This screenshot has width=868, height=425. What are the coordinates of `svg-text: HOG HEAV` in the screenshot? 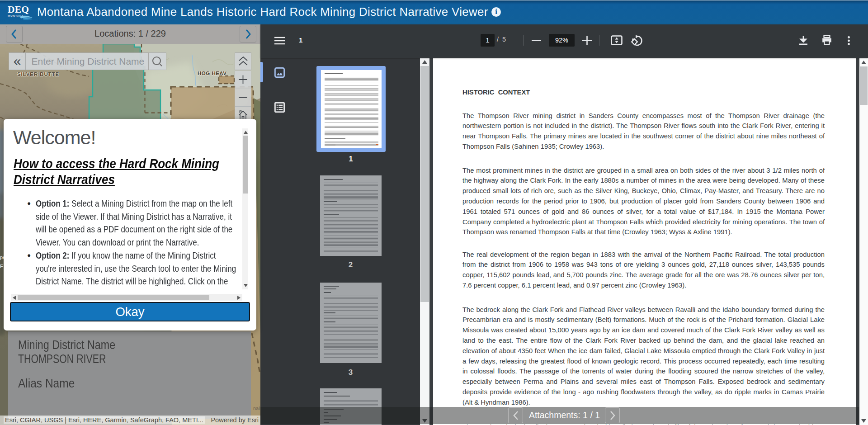 It's located at (212, 73).